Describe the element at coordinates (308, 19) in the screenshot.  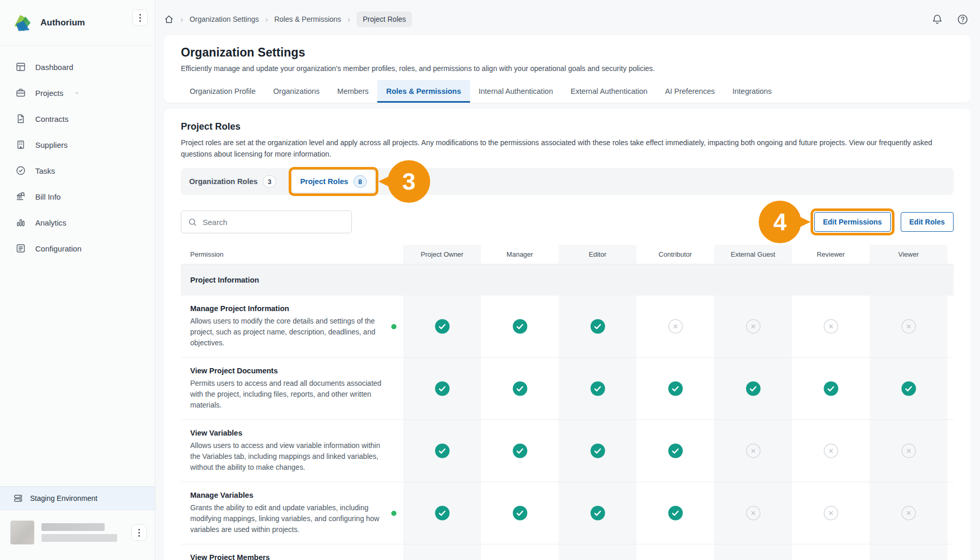
I see `breadcrumb-item: Roles & Permissions` at that location.